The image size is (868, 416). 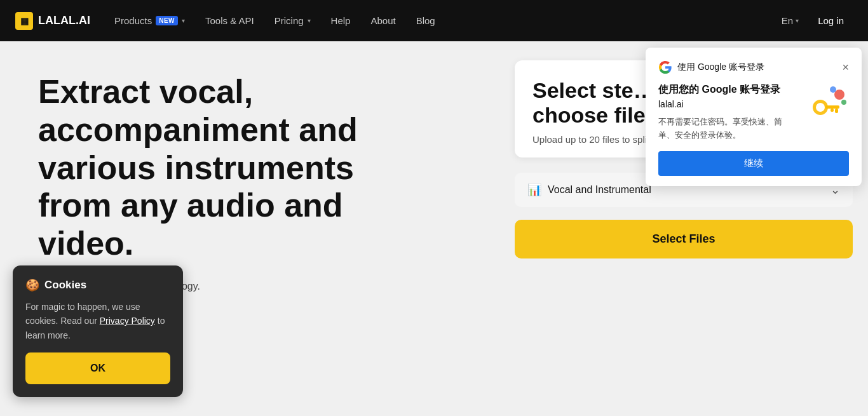 What do you see at coordinates (728, 90) in the screenshot?
I see `popup-main-title: 使用您的 Google 账号登录` at bounding box center [728, 90].